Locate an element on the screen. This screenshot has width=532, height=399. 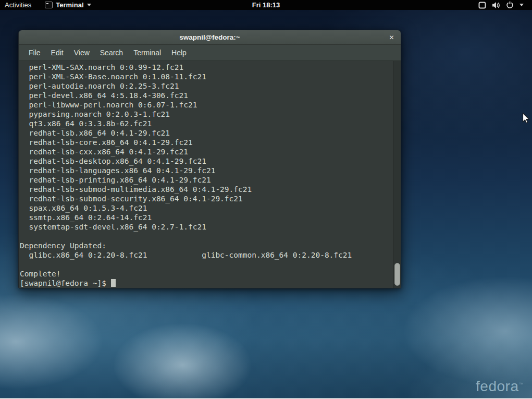
menu-edit: Edit is located at coordinates (57, 53).